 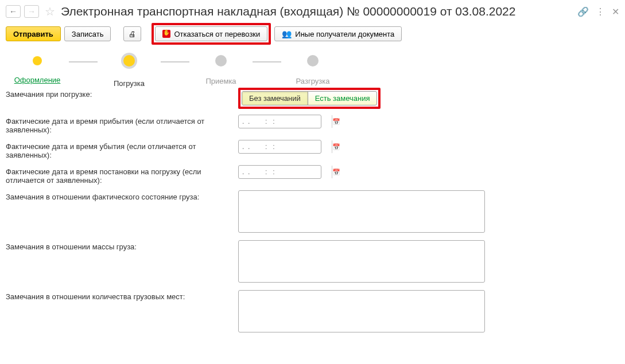 What do you see at coordinates (362, 261) in the screenshot?
I see `cargo-mass-textarea` at bounding box center [362, 261].